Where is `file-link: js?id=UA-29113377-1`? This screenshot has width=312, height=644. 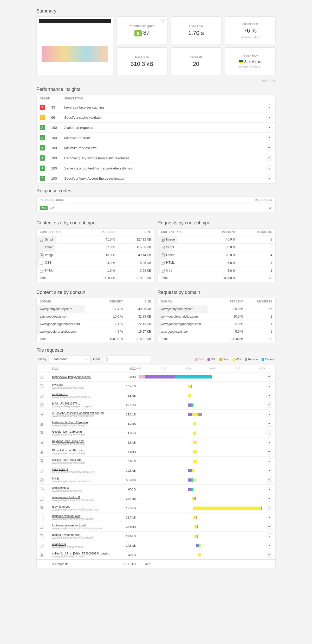
file-link: js?id=UA-29113377-1 is located at coordinates (83, 403).